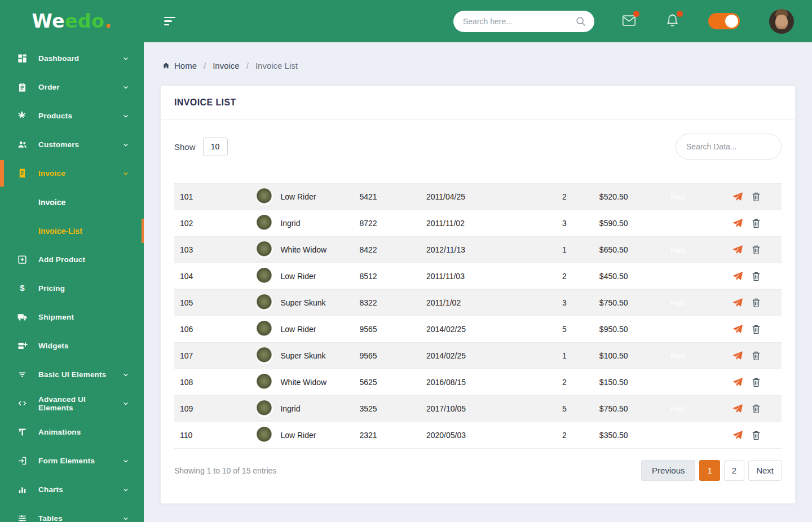 Image resolution: width=812 pixels, height=522 pixels. What do you see at coordinates (215, 223) in the screenshot?
I see `invoice-id: 102` at bounding box center [215, 223].